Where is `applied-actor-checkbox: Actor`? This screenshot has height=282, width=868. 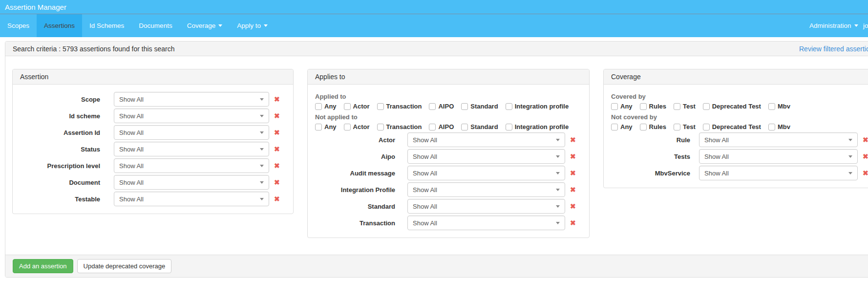
applied-actor-checkbox: Actor is located at coordinates (357, 107).